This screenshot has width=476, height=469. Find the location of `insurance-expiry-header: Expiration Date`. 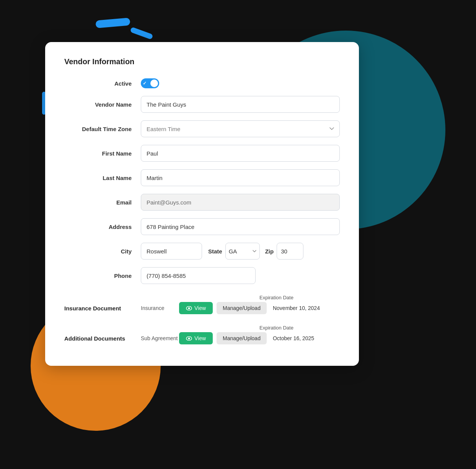

insurance-expiry-header: Expiration Date is located at coordinates (276, 297).